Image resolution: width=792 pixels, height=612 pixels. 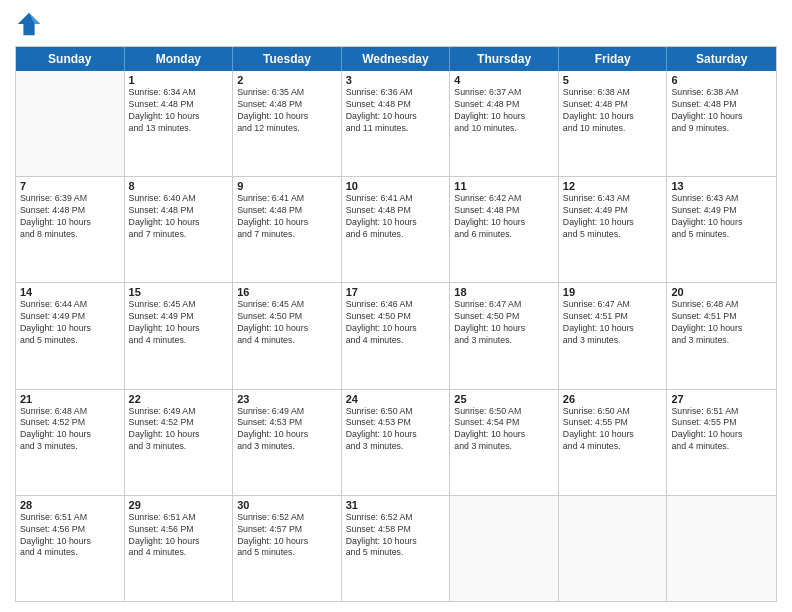 What do you see at coordinates (179, 217) in the screenshot?
I see `day-info: Sunrise: 6:40 AM Sunset: 4:48 PM Dayligh…` at bounding box center [179, 217].